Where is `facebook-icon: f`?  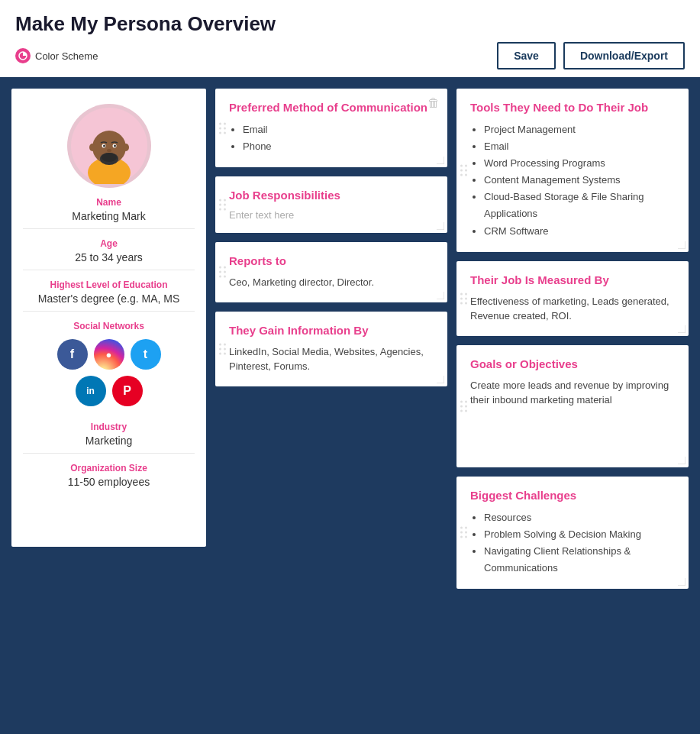 facebook-icon: f is located at coordinates (73, 354).